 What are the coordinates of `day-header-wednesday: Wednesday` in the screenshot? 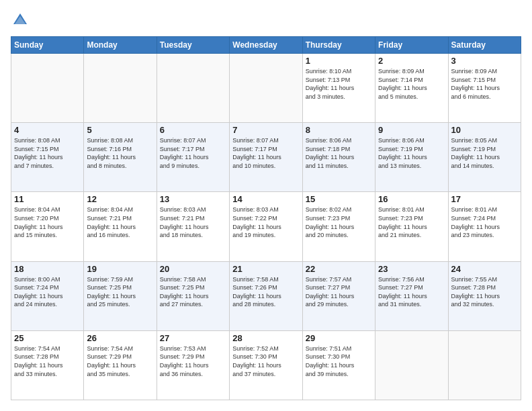 It's located at (266, 46).